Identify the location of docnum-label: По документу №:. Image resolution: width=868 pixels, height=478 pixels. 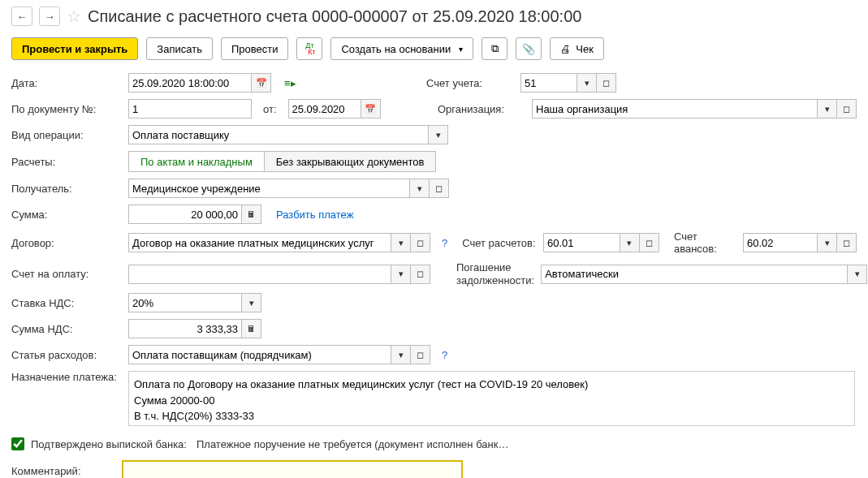
(67, 109).